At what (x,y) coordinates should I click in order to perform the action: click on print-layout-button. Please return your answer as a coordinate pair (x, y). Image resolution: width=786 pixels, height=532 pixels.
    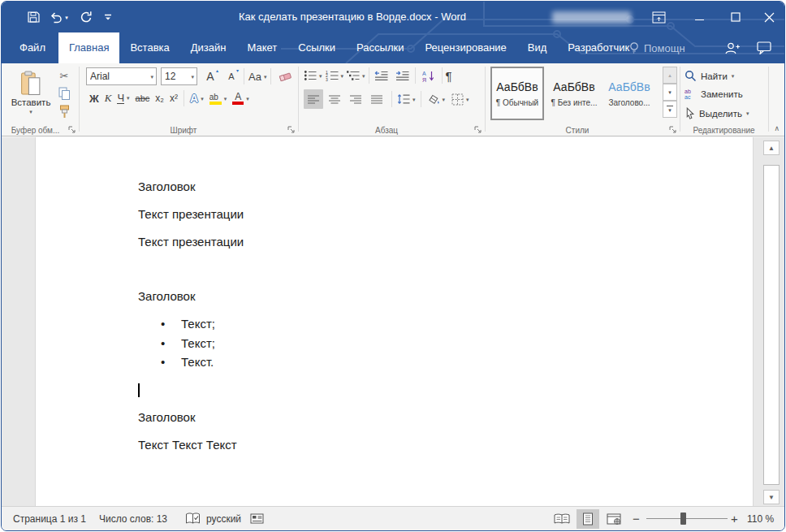
    Looking at the image, I should click on (588, 519).